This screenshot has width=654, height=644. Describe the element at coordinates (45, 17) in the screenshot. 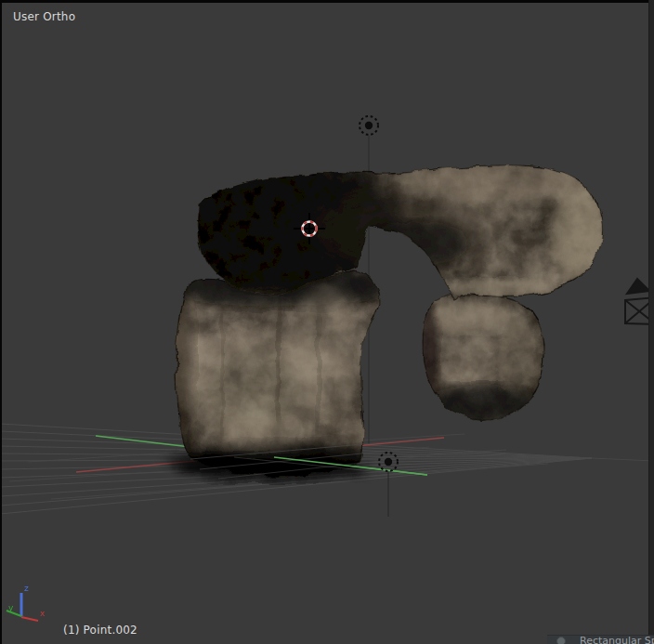

I see `view-mode-label: User Ortho` at that location.